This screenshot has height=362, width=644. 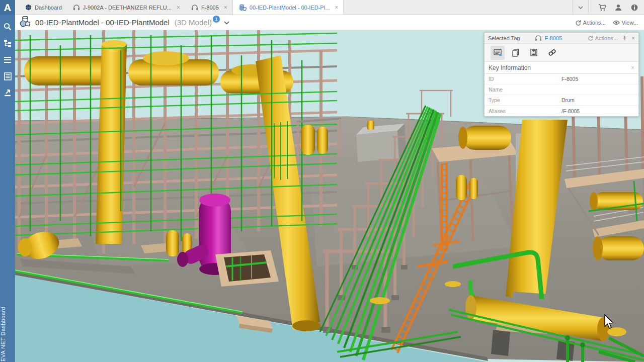 I want to click on title-chevron-icon, so click(x=226, y=23).